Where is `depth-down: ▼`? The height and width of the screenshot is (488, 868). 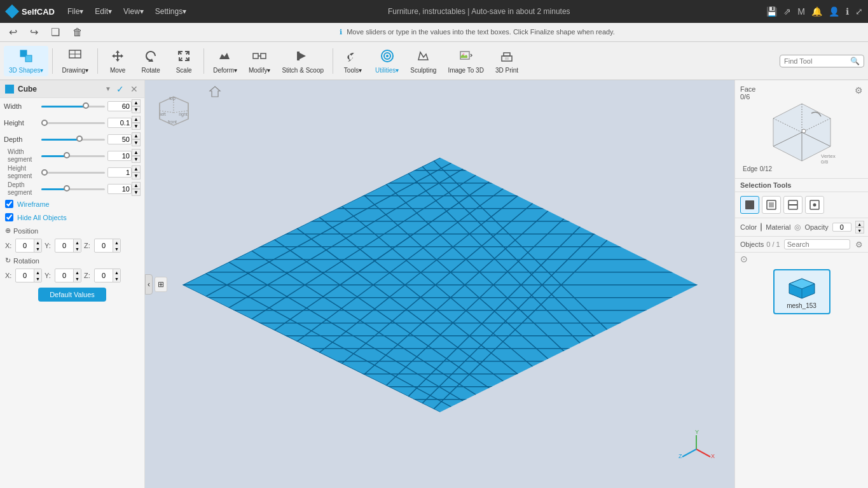
depth-down: ▼ is located at coordinates (136, 143).